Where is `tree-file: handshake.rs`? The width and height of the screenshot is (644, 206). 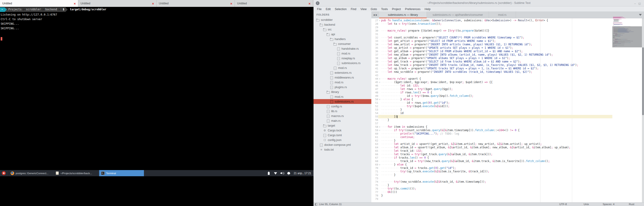
tree-file: handshake.rs is located at coordinates (342, 49).